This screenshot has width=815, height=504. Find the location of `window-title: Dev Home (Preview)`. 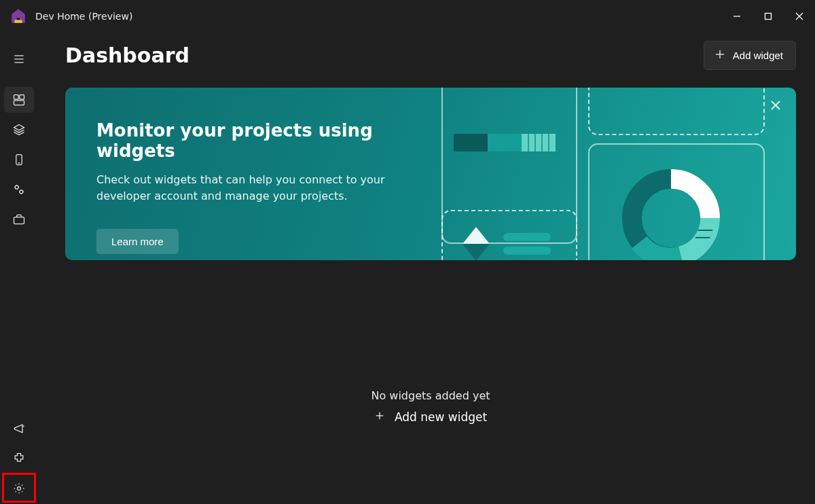

window-title: Dev Home (Preview) is located at coordinates (84, 16).